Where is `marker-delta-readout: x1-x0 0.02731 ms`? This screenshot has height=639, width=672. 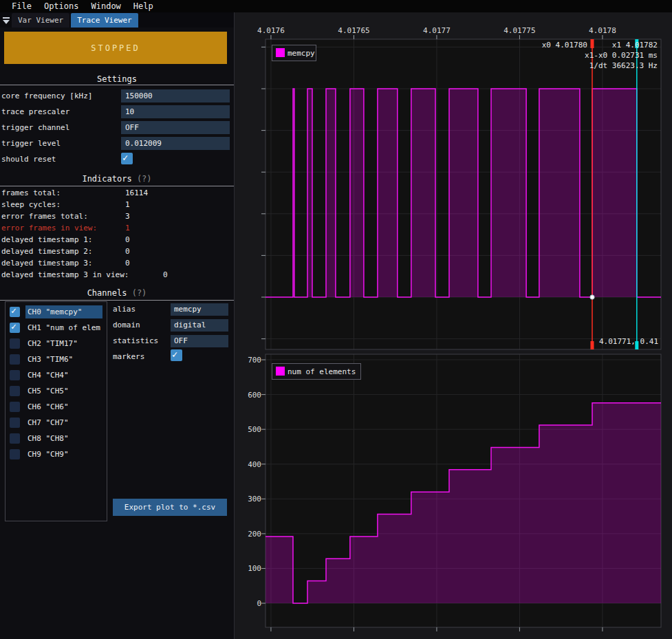 marker-delta-readout: x1-x0 0.02731 ms is located at coordinates (621, 55).